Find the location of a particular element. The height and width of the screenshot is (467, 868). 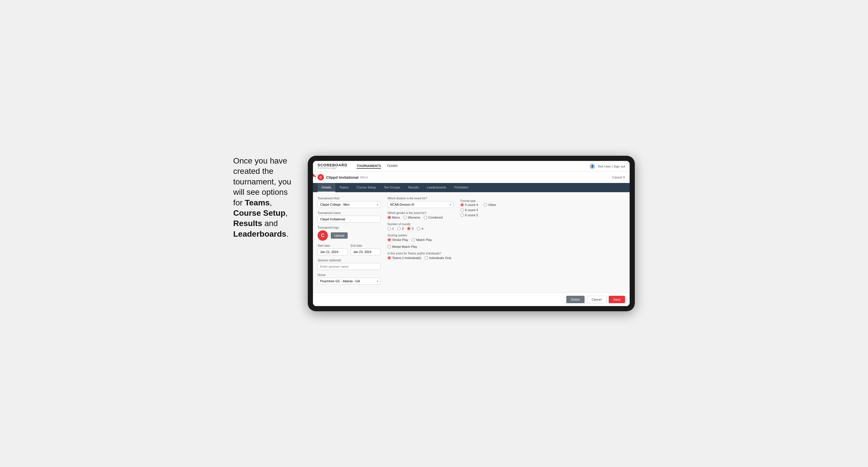

tablet-screen: SCOREBOARD Powered by clippd TOURNAMENTS… is located at coordinates (471, 234).